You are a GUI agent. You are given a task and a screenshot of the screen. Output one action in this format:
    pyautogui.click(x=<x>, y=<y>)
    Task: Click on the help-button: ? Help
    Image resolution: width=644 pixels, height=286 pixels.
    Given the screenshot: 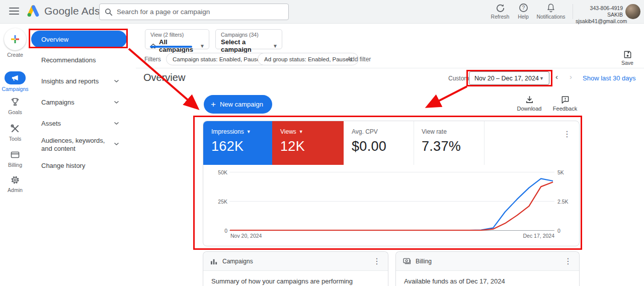 What is the action you would take?
    pyautogui.click(x=523, y=11)
    